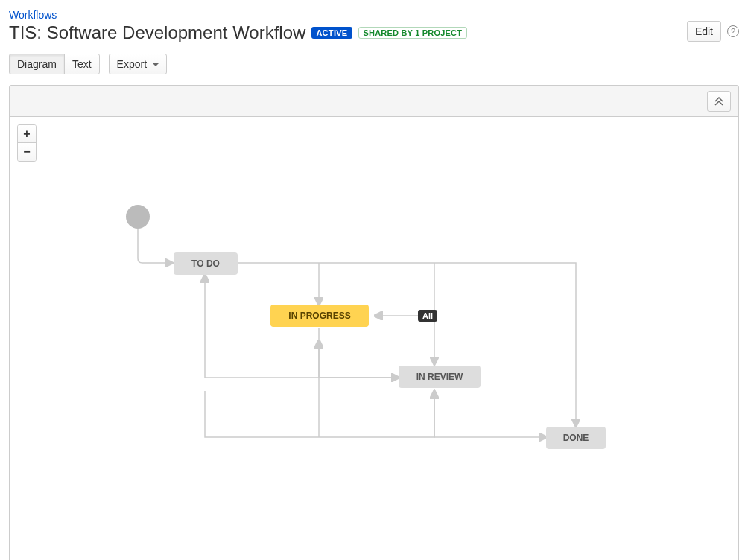 The width and height of the screenshot is (748, 560). I want to click on export-label: Export, so click(132, 64).